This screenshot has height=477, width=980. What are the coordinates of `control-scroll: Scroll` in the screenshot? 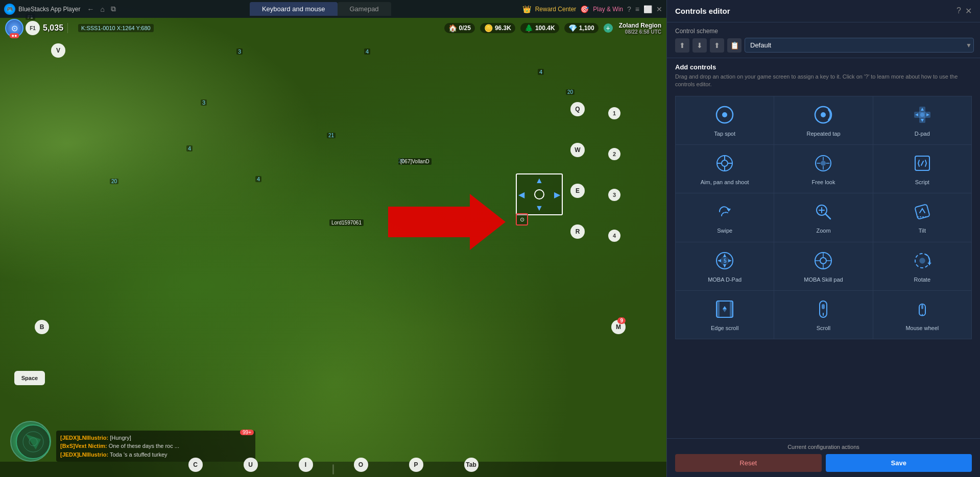 It's located at (823, 315).